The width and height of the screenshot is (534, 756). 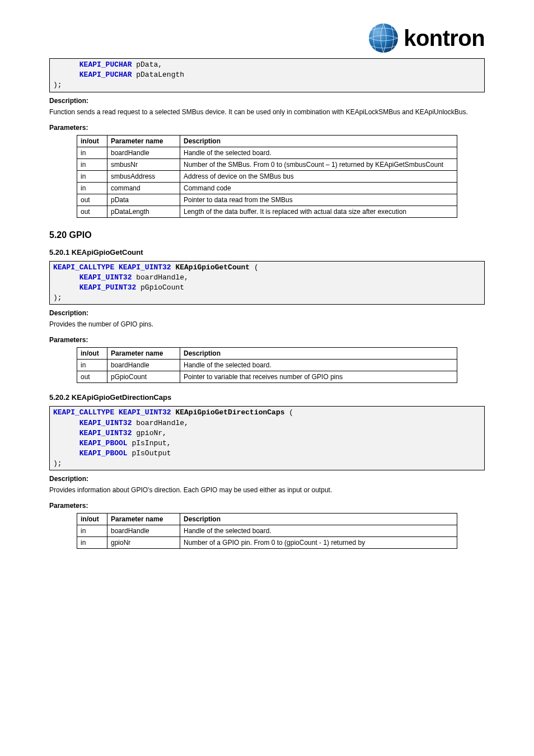 I want to click on table-row: in smbusNr Number of the SMBus. From 0 t…, so click(x=268, y=165).